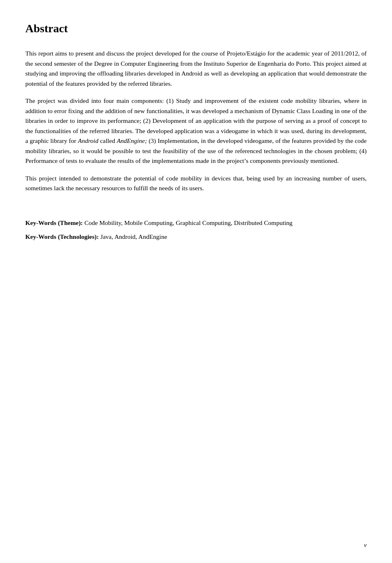 This screenshot has width=392, height=563. I want to click on keywords-section: Key-Words (Theme): Code Mobility, Mobile…, so click(196, 230).